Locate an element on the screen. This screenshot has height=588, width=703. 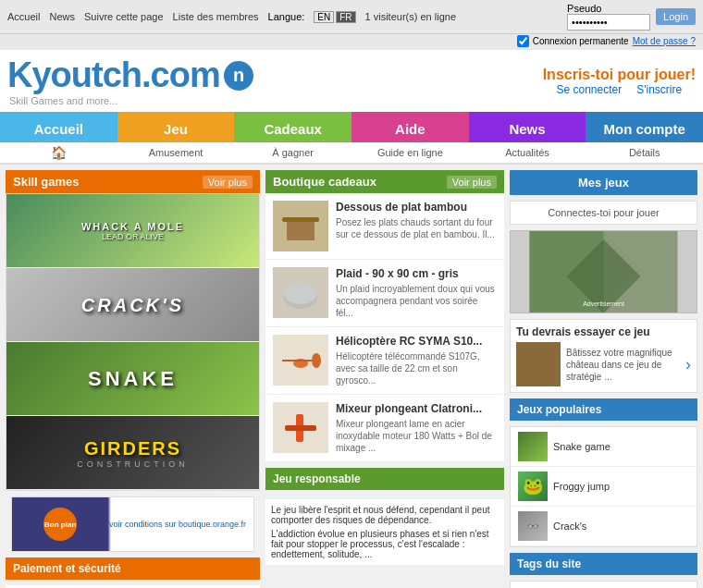
nav-news-link: News is located at coordinates (62, 17).